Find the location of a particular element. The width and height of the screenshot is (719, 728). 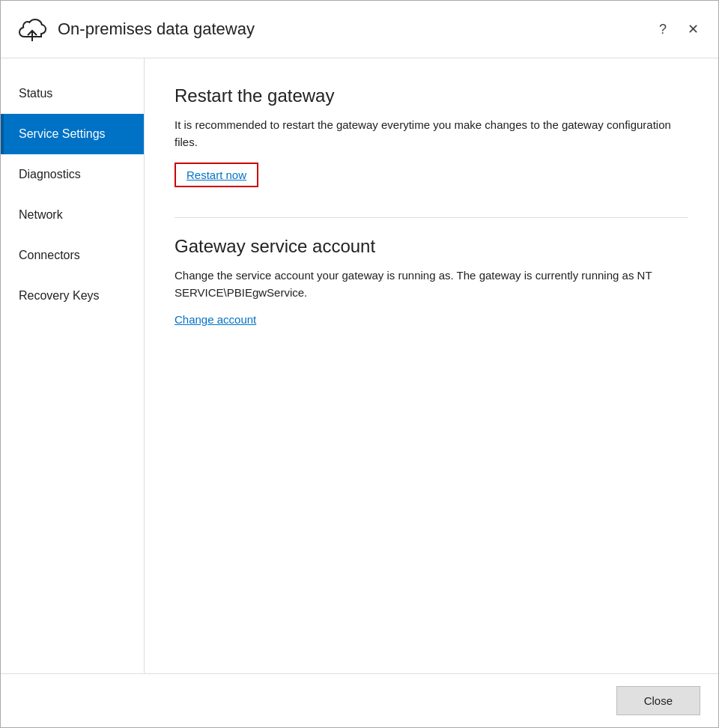

restart-section-description: It is recommended to restart the gateway… is located at coordinates (429, 133).